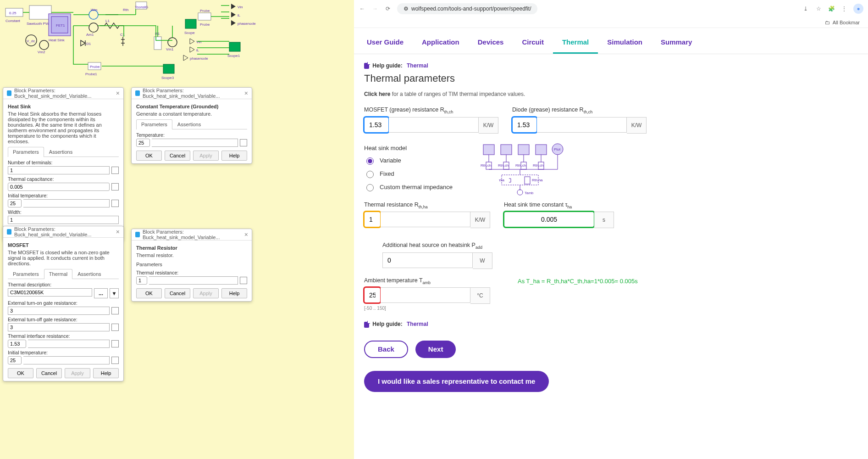 The width and height of the screenshot is (868, 459). What do you see at coordinates (467, 9) in the screenshot?
I see `address-bar: ⚙ wolfspeed.com/tools-and-support/power/…` at bounding box center [467, 9].